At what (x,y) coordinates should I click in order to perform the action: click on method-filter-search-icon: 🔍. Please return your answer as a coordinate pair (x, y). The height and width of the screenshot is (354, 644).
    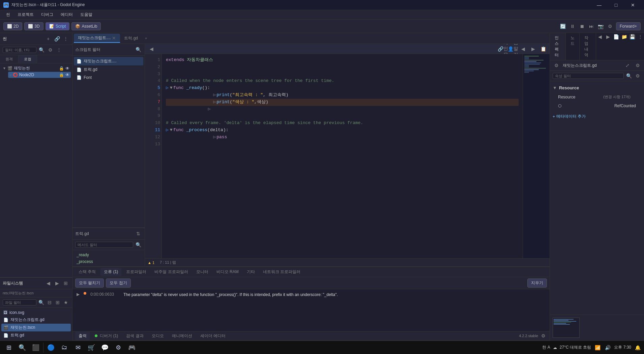
    Looking at the image, I should click on (138, 245).